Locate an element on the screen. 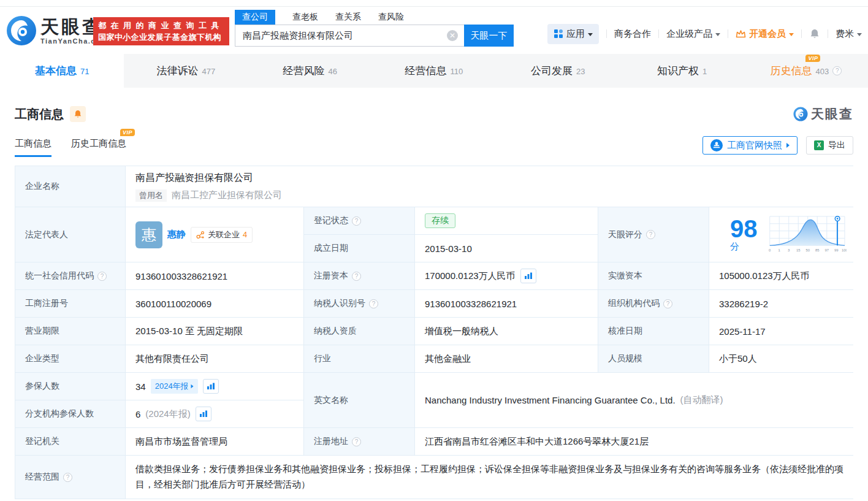  subtab-history-business-info: 历史工商信息 VIP is located at coordinates (99, 147).